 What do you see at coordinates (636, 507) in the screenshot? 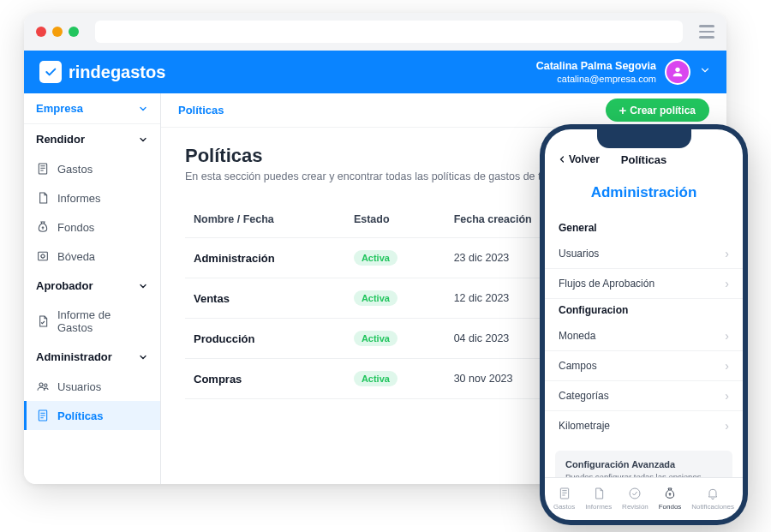
I see `phone-tab-label: Revisión` at bounding box center [636, 507].